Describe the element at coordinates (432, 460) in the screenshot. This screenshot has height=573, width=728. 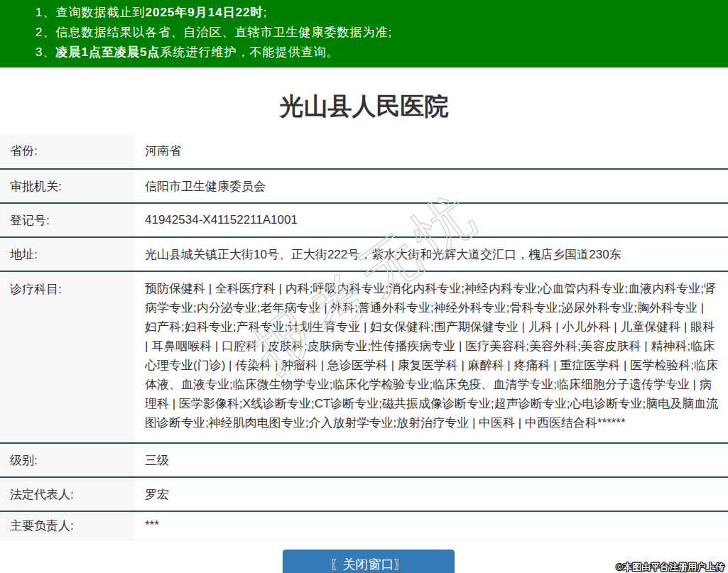
I see `row-value: 三级` at that location.